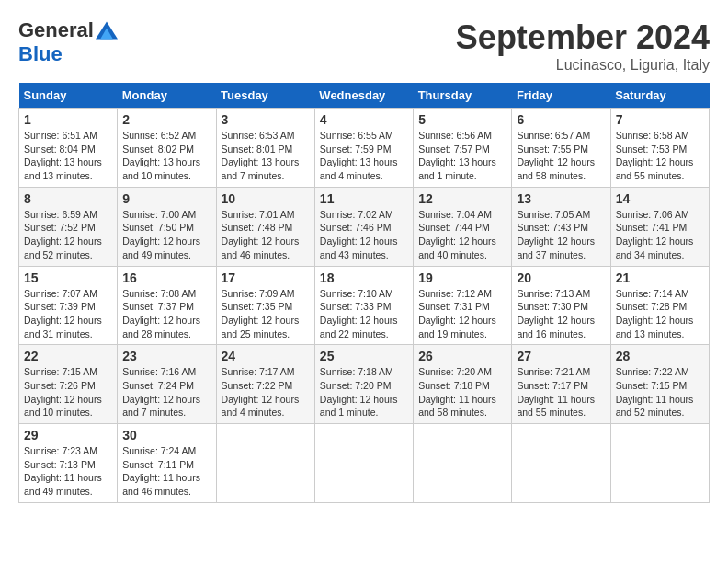  What do you see at coordinates (265, 148) in the screenshot?
I see `day-3: 3Sunrise: 6:53 AM Sunset: 8:01 PM Daylig…` at bounding box center [265, 148].